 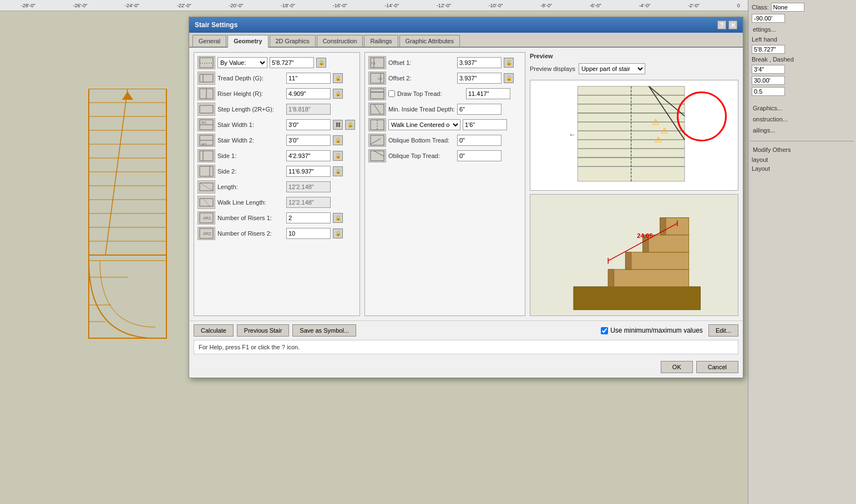 I want to click on length-icon, so click(x=206, y=187).